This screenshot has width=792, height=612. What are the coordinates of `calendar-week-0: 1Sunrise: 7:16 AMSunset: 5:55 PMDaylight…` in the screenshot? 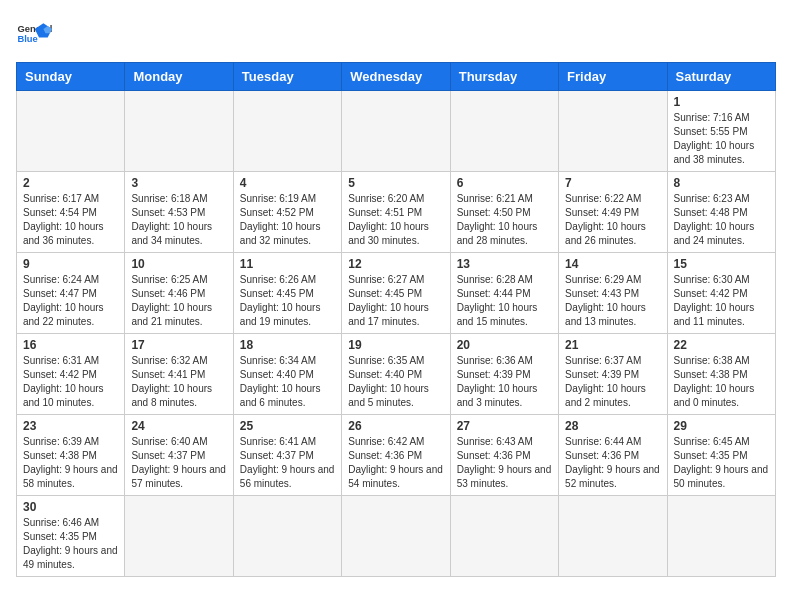 It's located at (396, 132).